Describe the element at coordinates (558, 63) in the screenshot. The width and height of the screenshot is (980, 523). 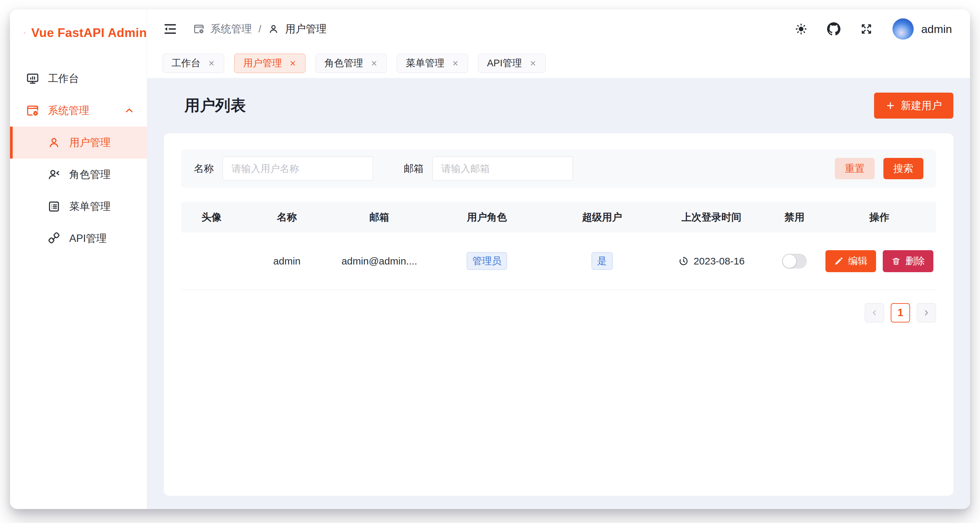
I see `tabs-bar: 工作台 用户管理 角色管理 菜单管理 API管理` at that location.